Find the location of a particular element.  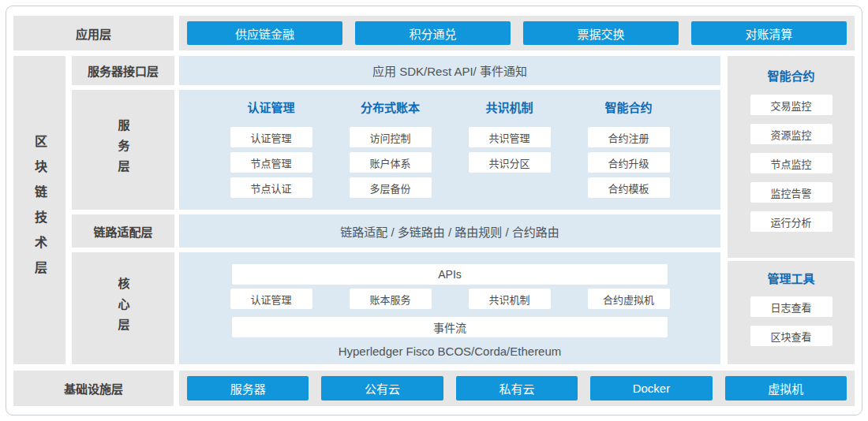

node-public-cloud: 公有云 is located at coordinates (382, 388).